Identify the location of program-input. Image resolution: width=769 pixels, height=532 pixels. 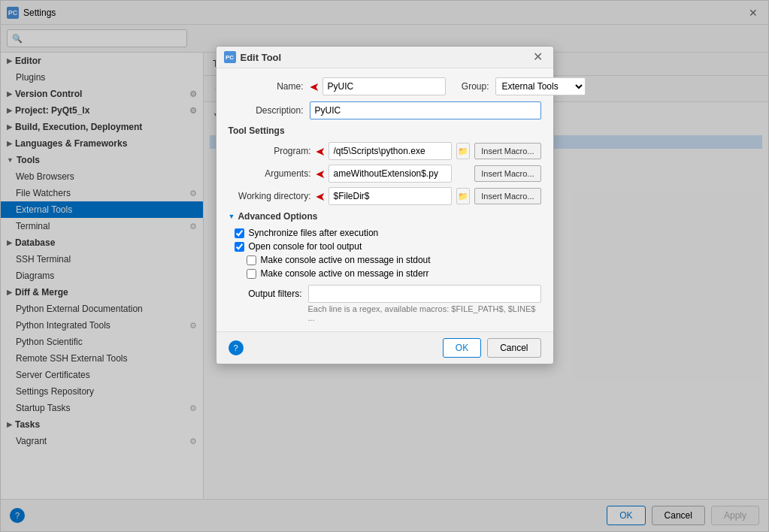
(390, 151).